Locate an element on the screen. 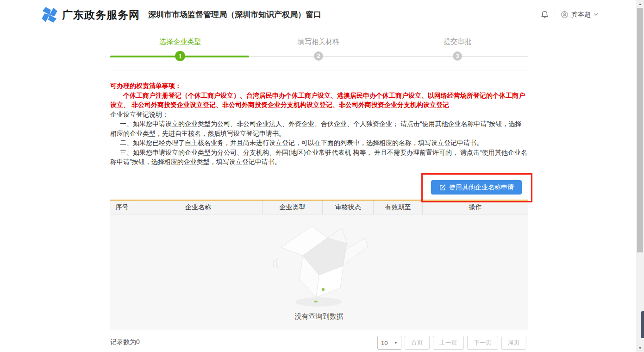 The width and height of the screenshot is (644, 352). user-menu: 龚本超 is located at coordinates (580, 15).